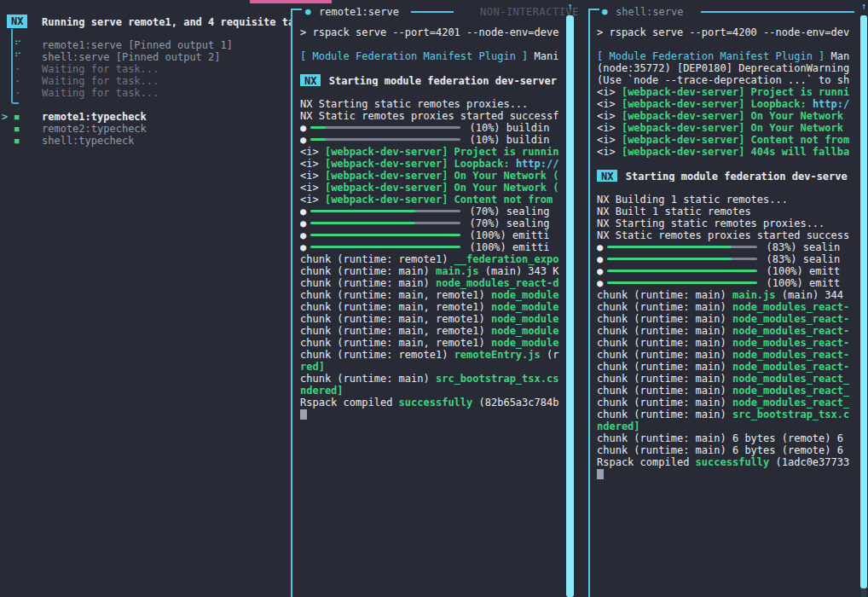 The width and height of the screenshot is (868, 597). What do you see at coordinates (519, 271) in the screenshot?
I see `terminal-text: (main) 343 K` at bounding box center [519, 271].